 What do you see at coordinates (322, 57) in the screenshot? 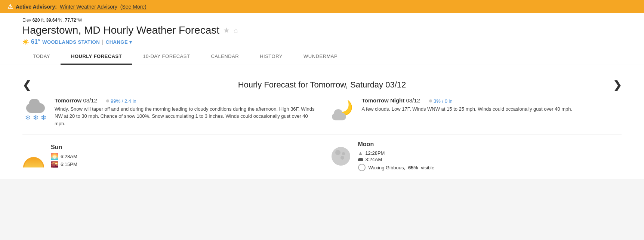
I see `nav-tabs: TODAY HOURLY FORECAST 10-DAY FORECAST CA…` at bounding box center [322, 57].